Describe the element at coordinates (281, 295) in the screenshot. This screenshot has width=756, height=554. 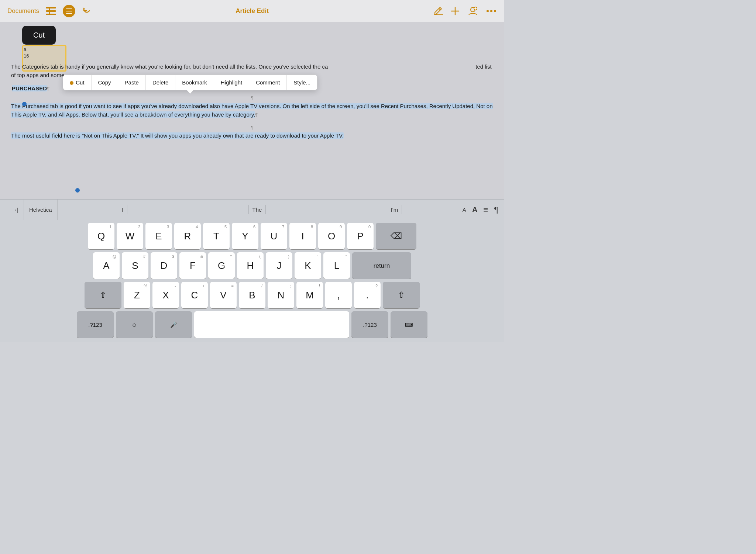
I see `key-n: ;N` at that location.